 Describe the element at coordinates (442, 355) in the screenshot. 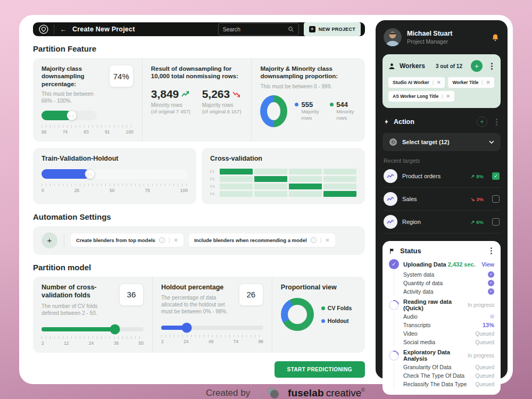

I see `status-group-exploratory: Exploratory Data Analysis In progress` at that location.